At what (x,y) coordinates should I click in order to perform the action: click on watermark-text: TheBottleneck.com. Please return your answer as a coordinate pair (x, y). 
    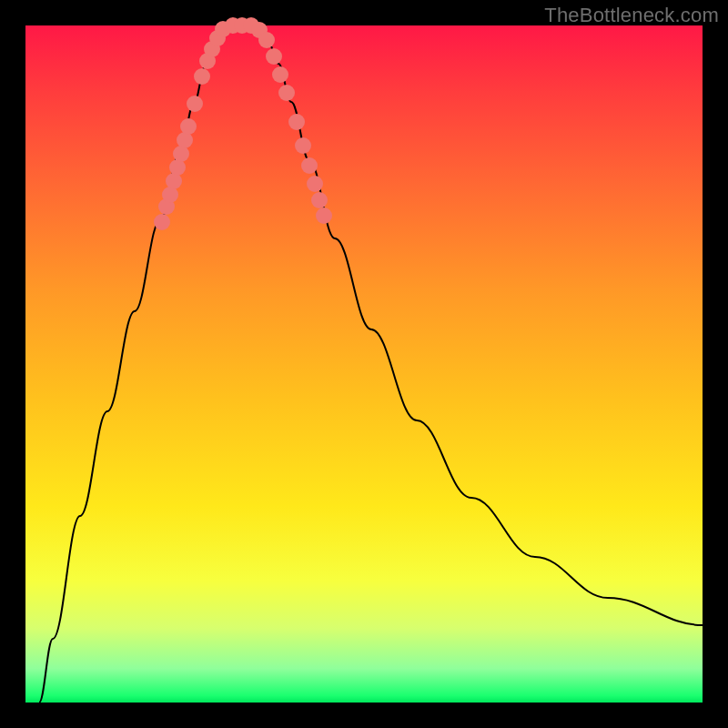
    Looking at the image, I should click on (632, 15).